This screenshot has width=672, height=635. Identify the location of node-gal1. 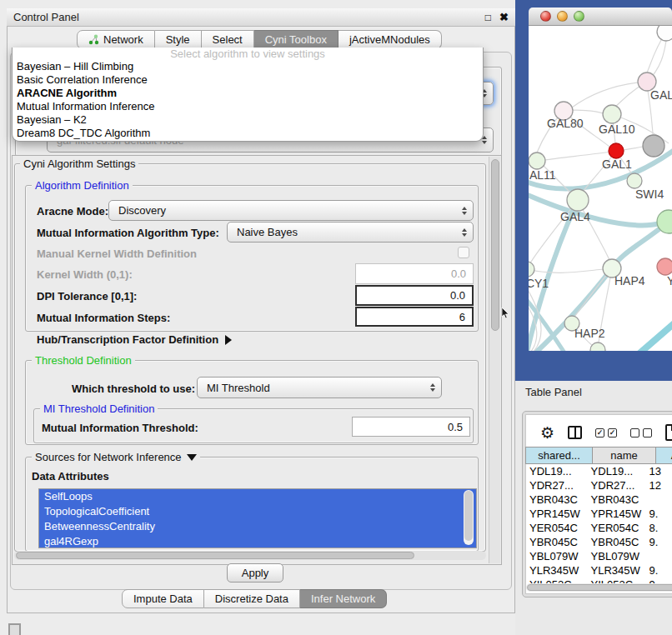
(616, 151).